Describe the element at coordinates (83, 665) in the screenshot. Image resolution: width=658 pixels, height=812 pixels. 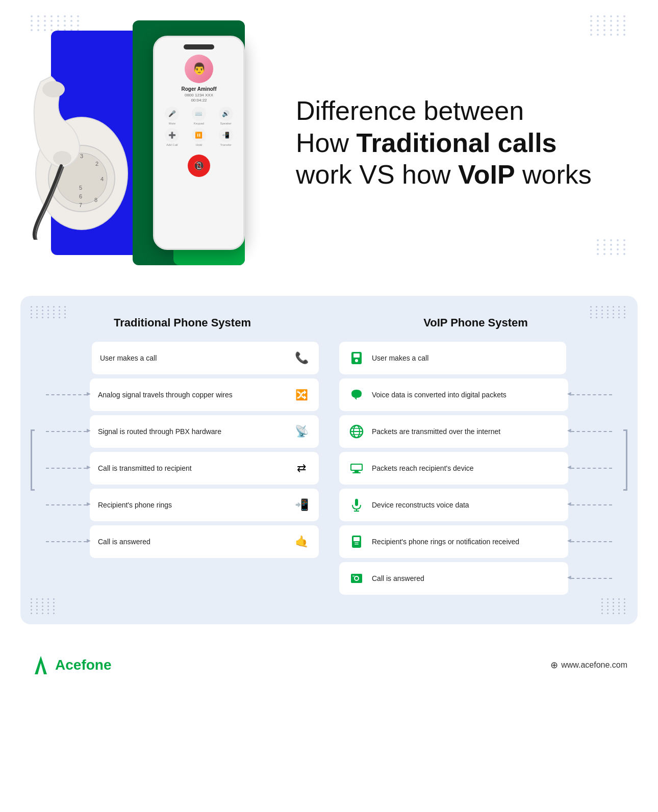
I see `logo-text: Acefone` at that location.